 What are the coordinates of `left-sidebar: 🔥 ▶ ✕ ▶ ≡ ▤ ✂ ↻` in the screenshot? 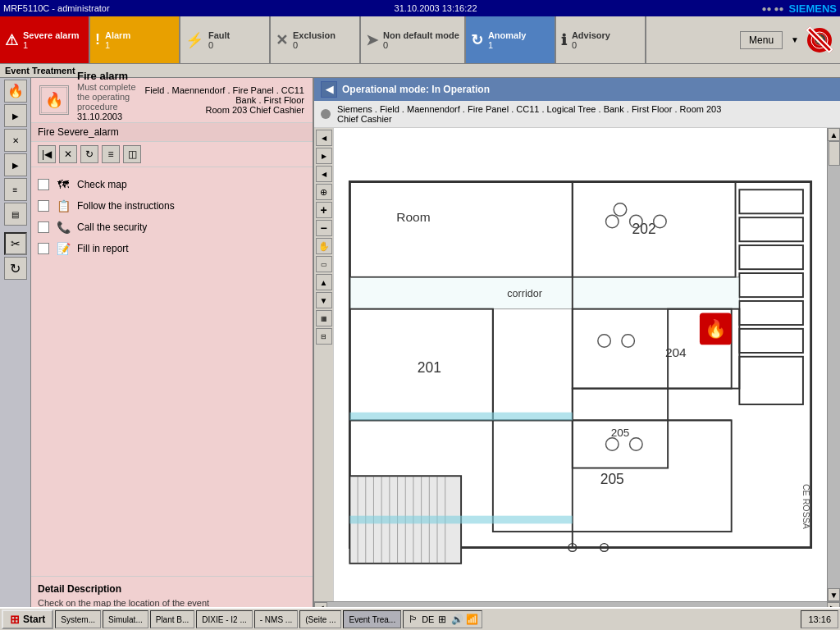 It's located at (16, 346).